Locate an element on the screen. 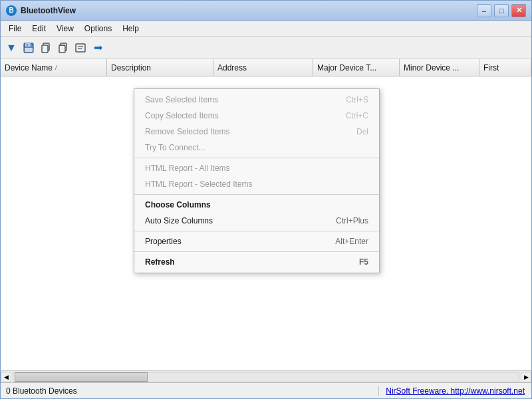 The height and width of the screenshot is (399, 532). app-icon: B is located at coordinates (11, 11).